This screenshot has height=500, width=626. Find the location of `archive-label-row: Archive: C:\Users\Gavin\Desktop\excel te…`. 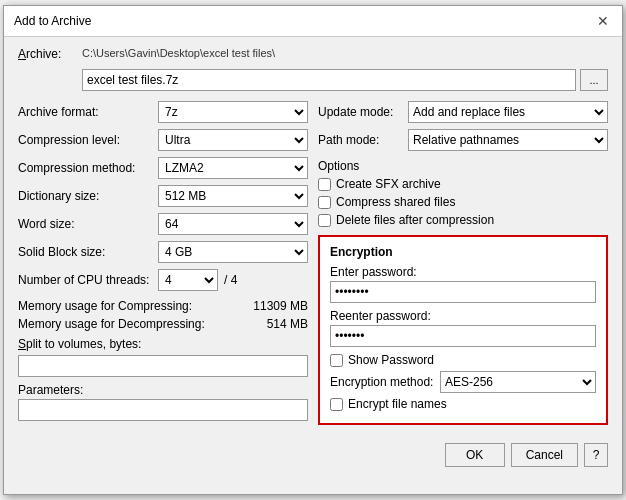

archive-label-row: Archive: C:\Users\Gavin\Desktop\excel te… is located at coordinates (313, 54).